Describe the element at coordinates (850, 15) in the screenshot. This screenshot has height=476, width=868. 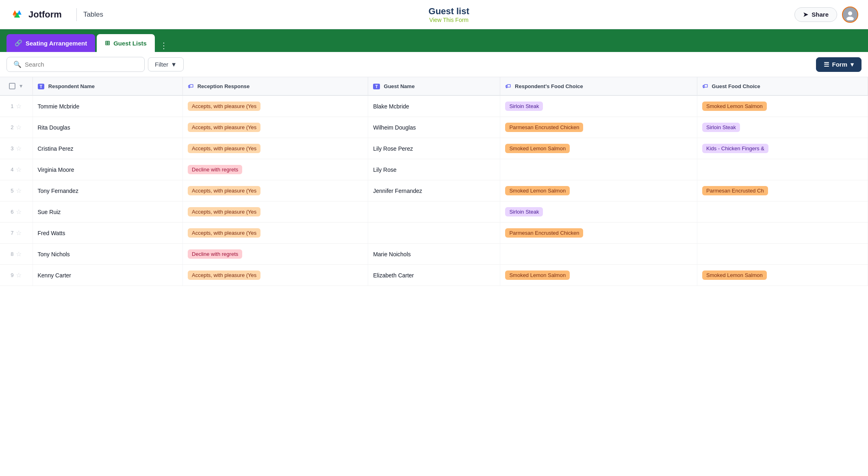
I see `avatar` at that location.